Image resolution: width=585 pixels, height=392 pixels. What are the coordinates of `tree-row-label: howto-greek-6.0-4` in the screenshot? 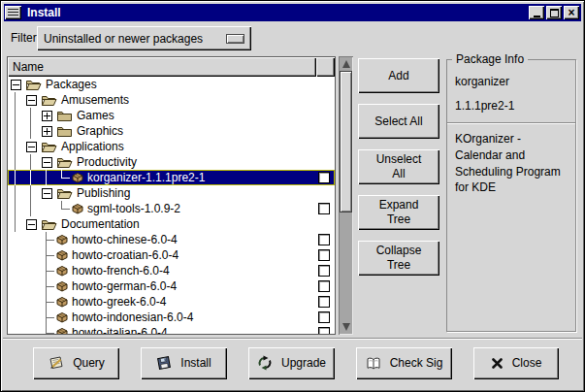 It's located at (118, 302).